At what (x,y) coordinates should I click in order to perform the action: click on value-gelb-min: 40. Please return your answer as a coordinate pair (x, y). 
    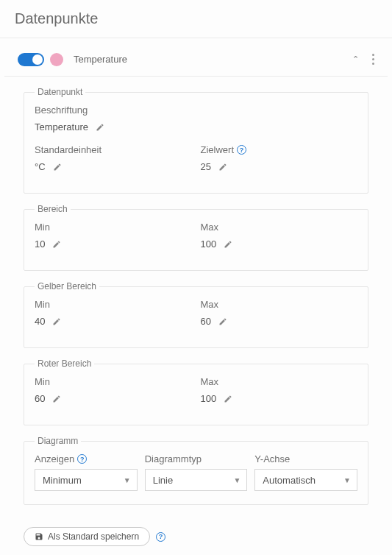
    Looking at the image, I should click on (40, 321).